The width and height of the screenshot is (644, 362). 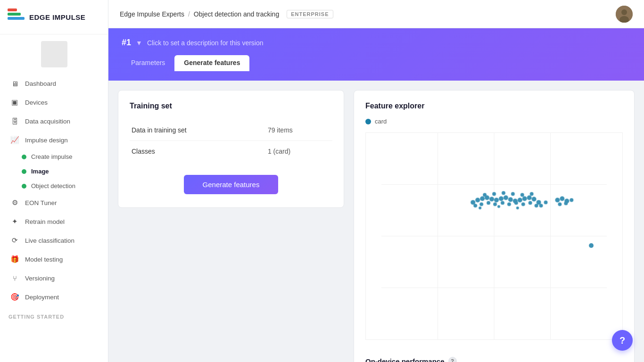 What do you see at coordinates (494, 122) in the screenshot?
I see `legend: card` at bounding box center [494, 122].